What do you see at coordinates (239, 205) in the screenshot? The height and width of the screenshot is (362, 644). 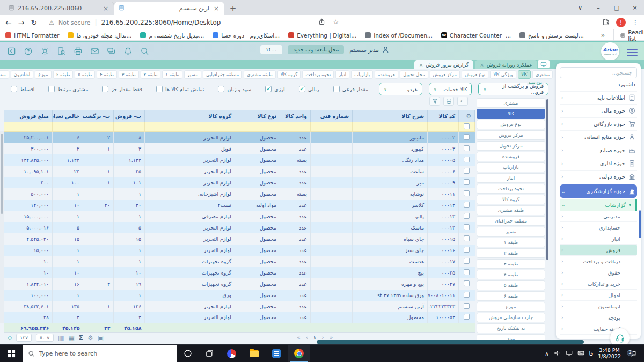 I see `table-row: ۰۰۰۱۲کلاسرعددمواد اولیهتست۲۳۰۲۰۱۰۱۲۰,۰۰۰` at bounding box center [239, 205].